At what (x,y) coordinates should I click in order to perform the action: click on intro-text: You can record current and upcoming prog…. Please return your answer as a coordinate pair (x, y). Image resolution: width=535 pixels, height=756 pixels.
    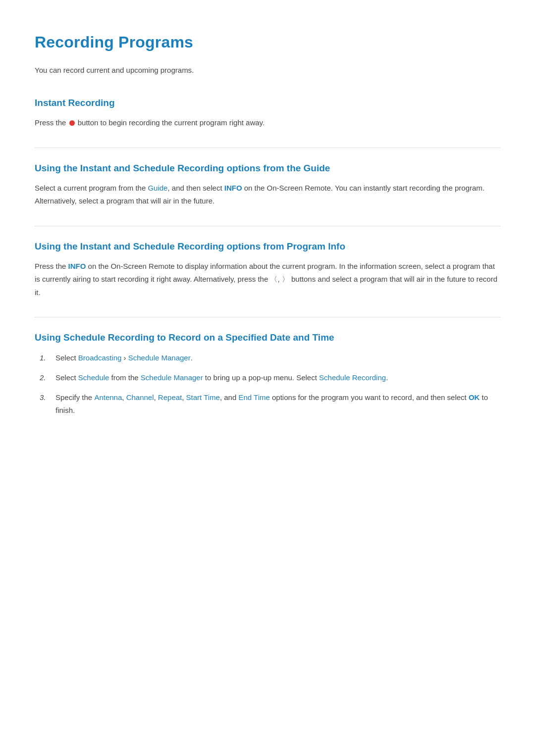
    Looking at the image, I should click on (268, 70).